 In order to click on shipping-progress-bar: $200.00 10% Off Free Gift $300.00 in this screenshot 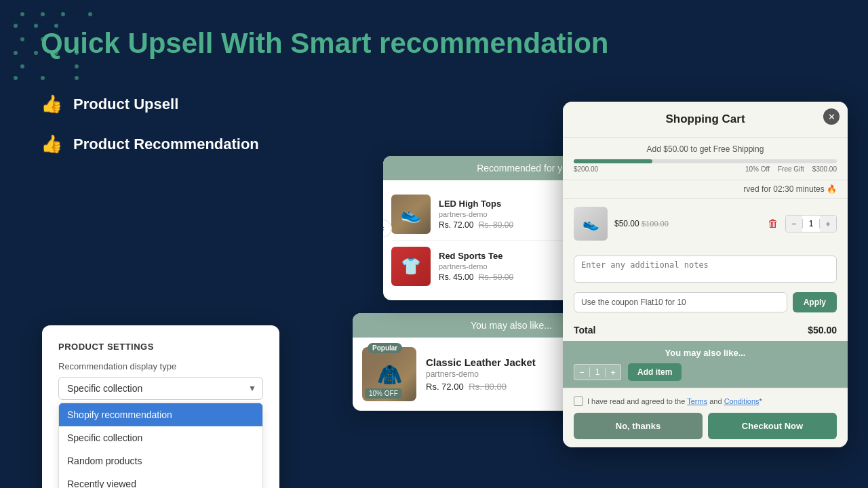, I will do `click(705, 166)`.